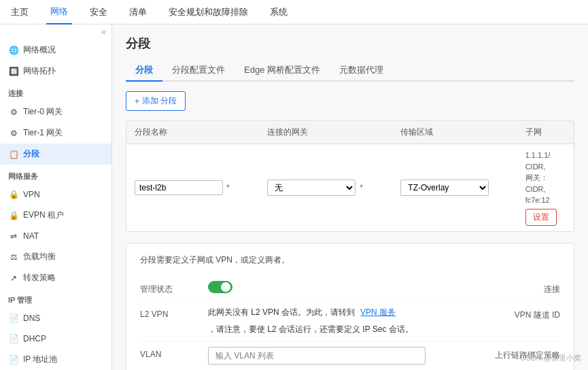 This screenshot has width=588, height=370. I want to click on network-service-section-title: 网络服务, so click(56, 174).